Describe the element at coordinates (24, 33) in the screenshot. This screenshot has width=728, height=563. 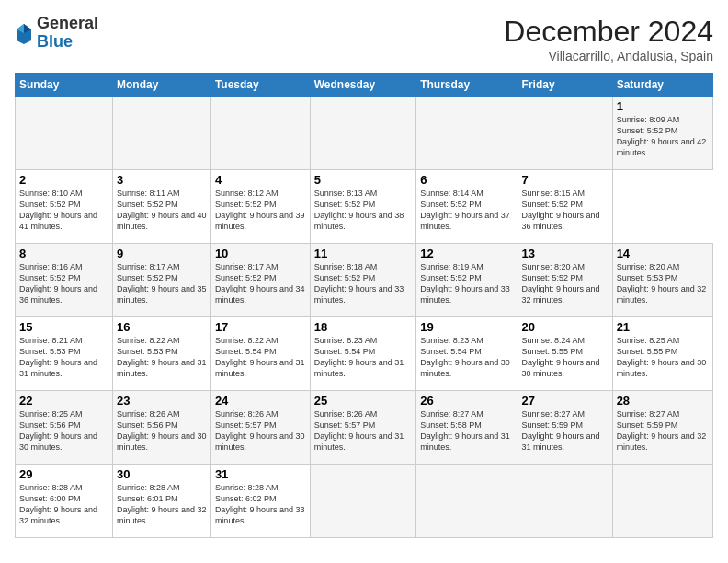
I see `logo-icon` at that location.